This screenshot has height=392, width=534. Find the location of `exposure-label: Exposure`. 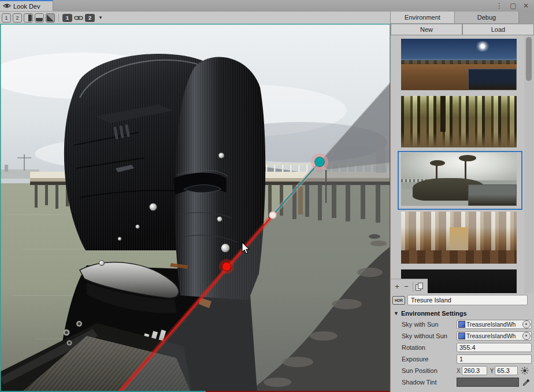

exposure-label: Exposure is located at coordinates (429, 359).